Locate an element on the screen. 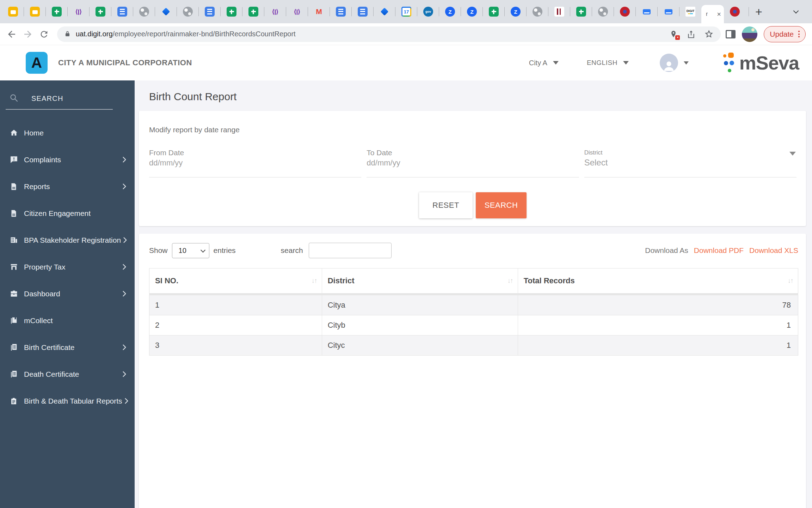  sidebar-item-mcollect: mCollect is located at coordinates (67, 321).